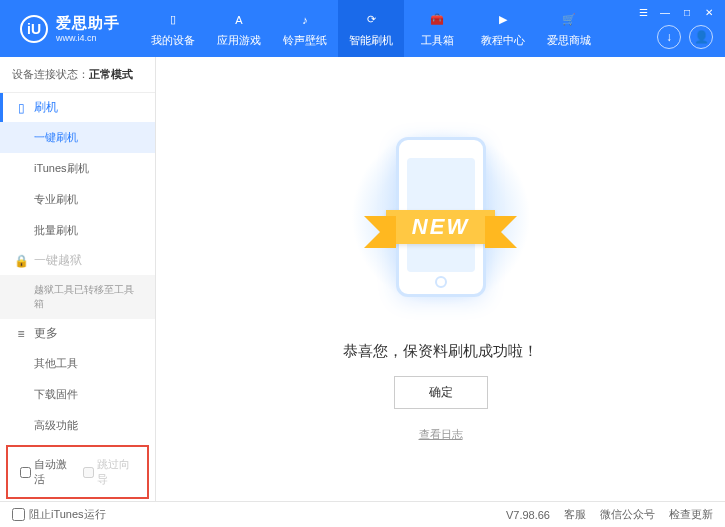 The width and height of the screenshot is (725, 527). What do you see at coordinates (371, 28) in the screenshot?
I see `nav-tabs: ▯我的设备A应用游戏♪铃声壁纸⟳智能刷机🧰工具箱▶教程中心🛒爱思商城` at bounding box center [371, 28].